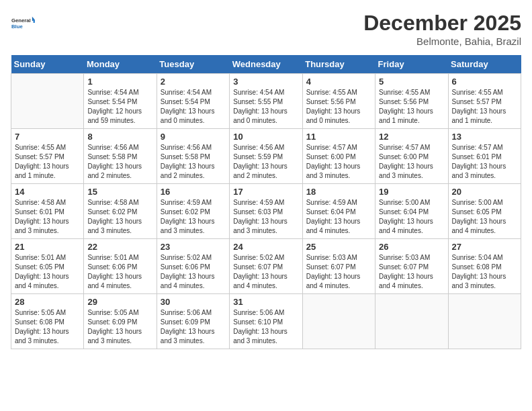  What do you see at coordinates (23, 23) in the screenshot?
I see `logo: General Blue` at bounding box center [23, 23].